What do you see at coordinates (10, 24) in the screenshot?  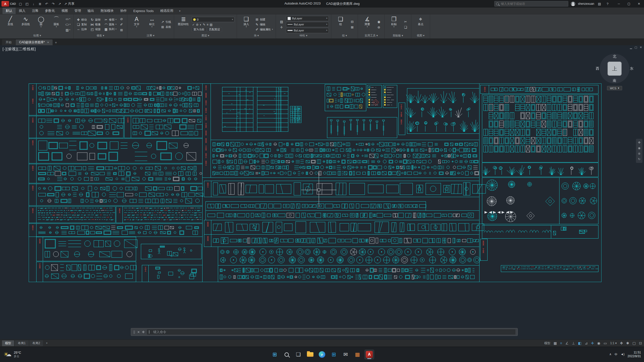 I see `ribbon-button-直线: ╱直线` at bounding box center [10, 24].